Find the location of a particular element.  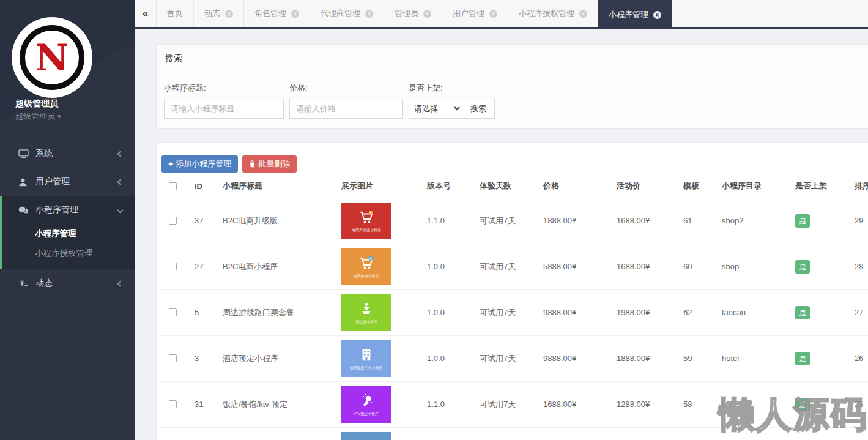

cell-title: 周边游线路门票套餐 is located at coordinates (275, 312).